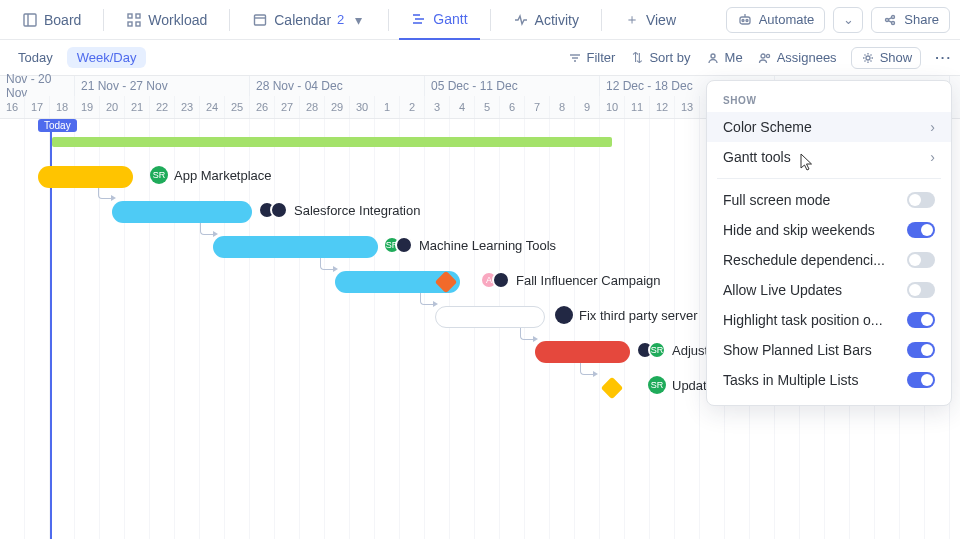 The height and width of the screenshot is (540, 960). I want to click on button-label: Share, so click(922, 20).